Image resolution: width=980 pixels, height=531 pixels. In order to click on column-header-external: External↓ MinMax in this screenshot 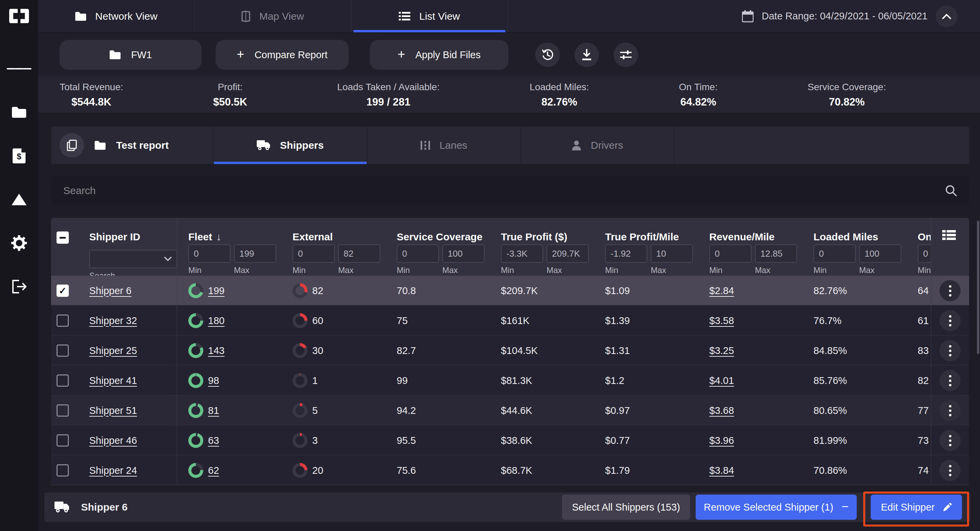, I will do `click(334, 247)`.